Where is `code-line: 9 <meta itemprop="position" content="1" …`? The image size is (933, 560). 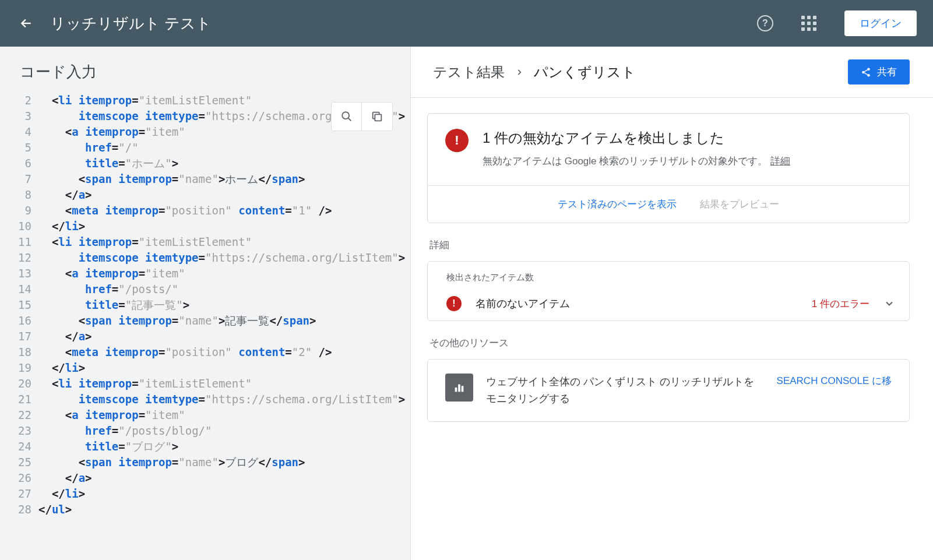
code-line: 9 <meta itemprop="position" content="1" … is located at coordinates (205, 211).